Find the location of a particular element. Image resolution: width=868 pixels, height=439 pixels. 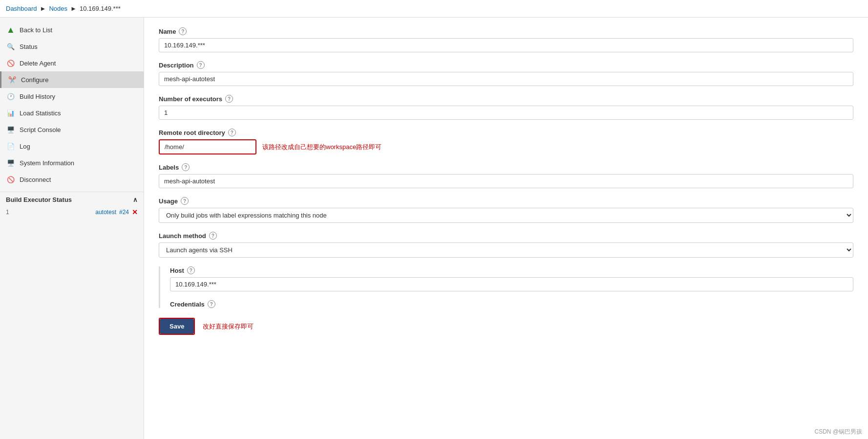

breadcrumb-sep1: ► is located at coordinates (43, 9).